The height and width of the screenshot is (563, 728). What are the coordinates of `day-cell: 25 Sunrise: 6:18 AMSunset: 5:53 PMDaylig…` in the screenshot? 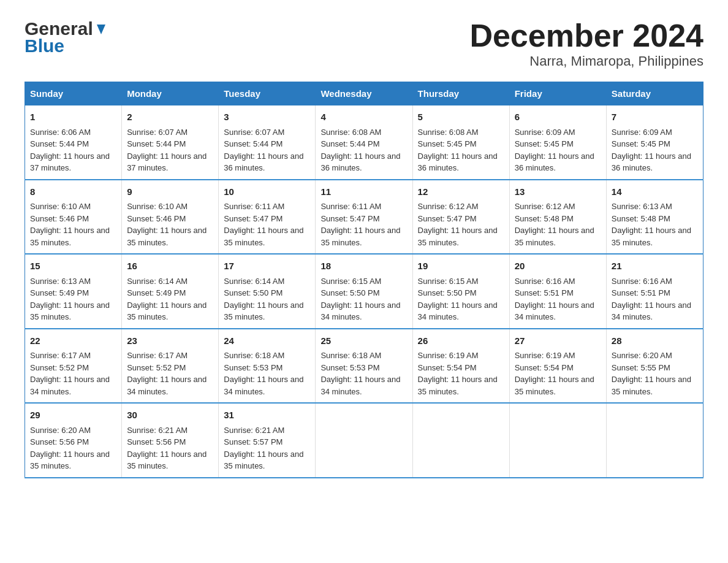 It's located at (364, 366).